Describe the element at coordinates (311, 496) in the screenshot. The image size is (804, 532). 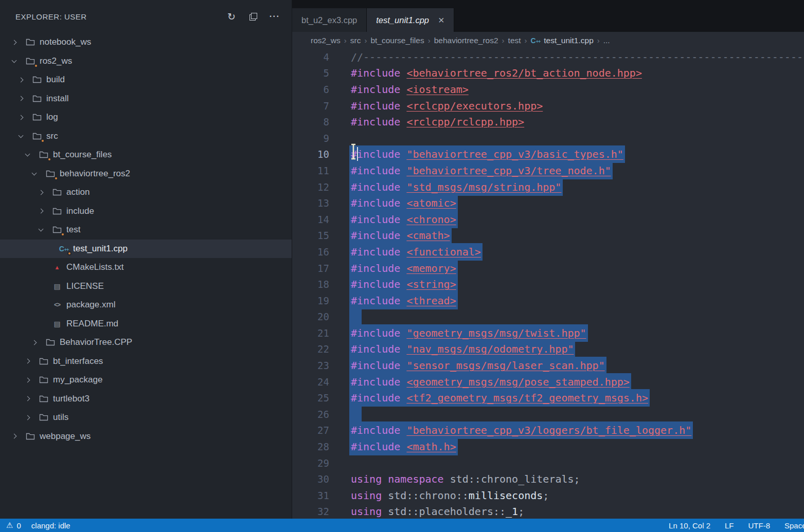
I see `line-number: 31` at that location.